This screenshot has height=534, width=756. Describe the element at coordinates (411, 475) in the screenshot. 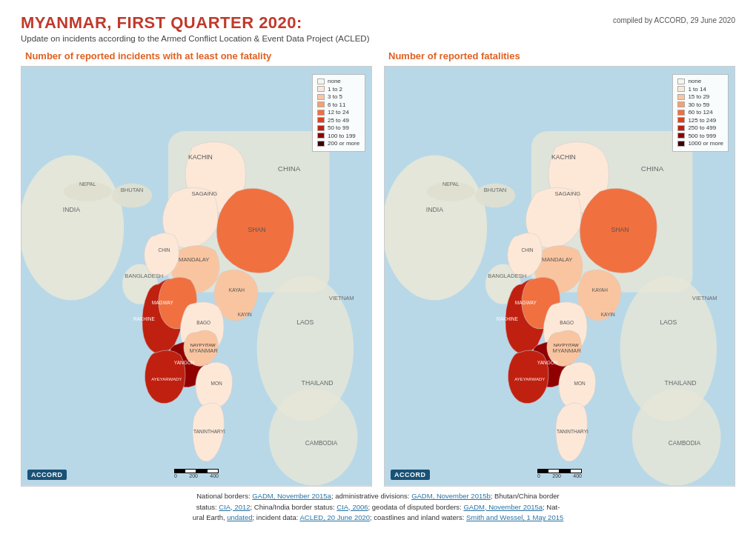

I see `map2-accord-badge: ACCORD` at that location.